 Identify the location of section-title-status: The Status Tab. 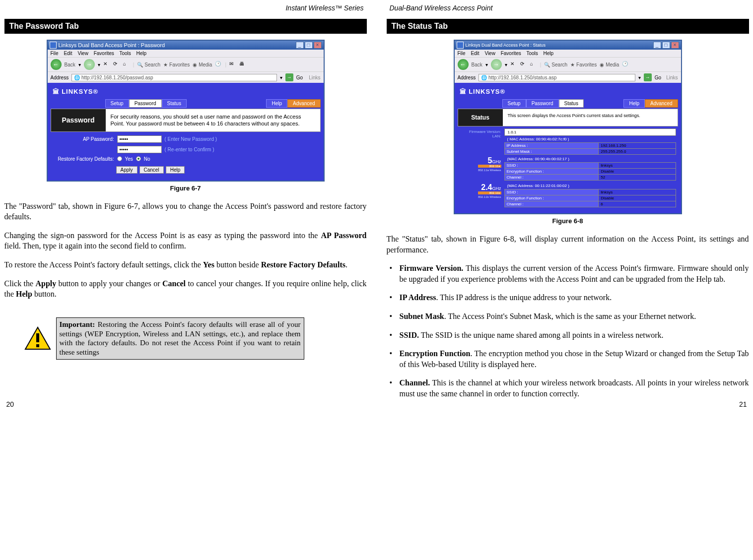
(568, 26).